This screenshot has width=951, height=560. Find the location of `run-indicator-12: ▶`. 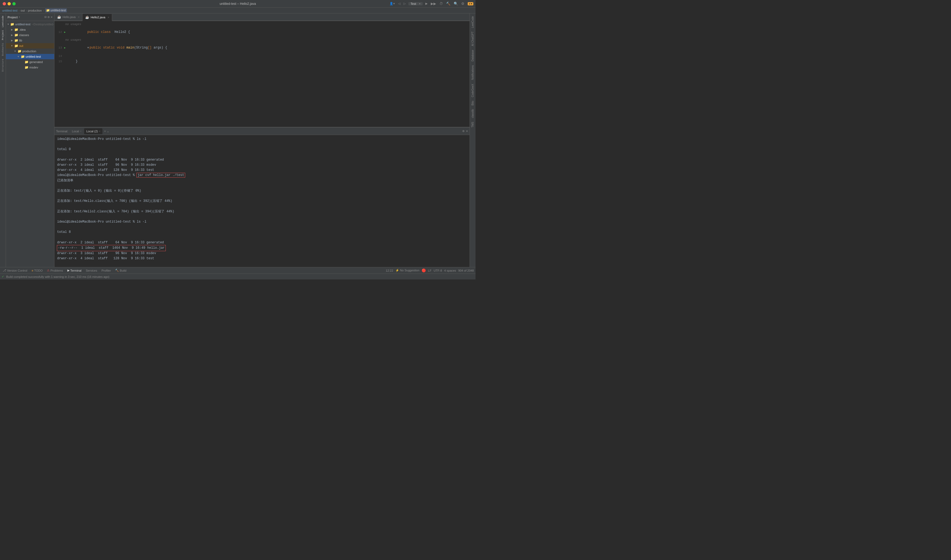

run-indicator-12: ▶ is located at coordinates (66, 32).